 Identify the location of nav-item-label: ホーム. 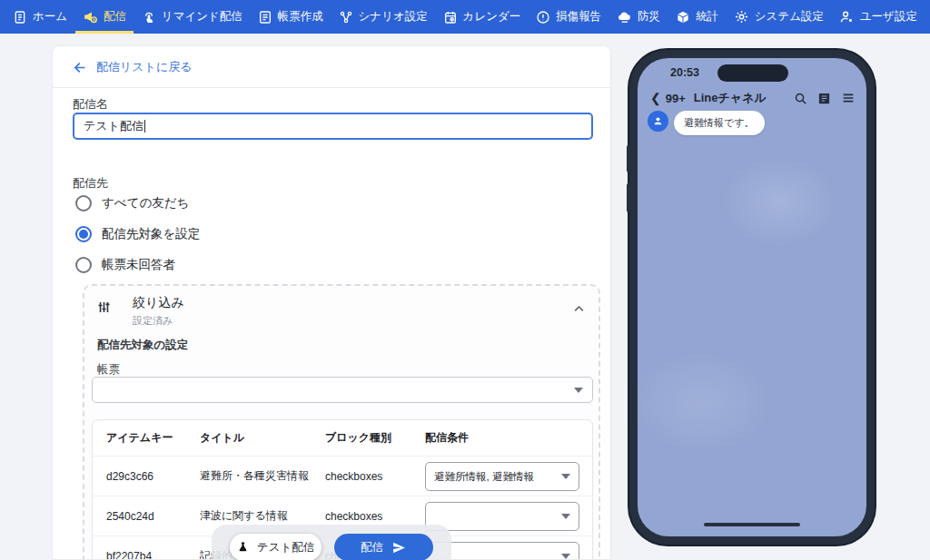
(50, 16).